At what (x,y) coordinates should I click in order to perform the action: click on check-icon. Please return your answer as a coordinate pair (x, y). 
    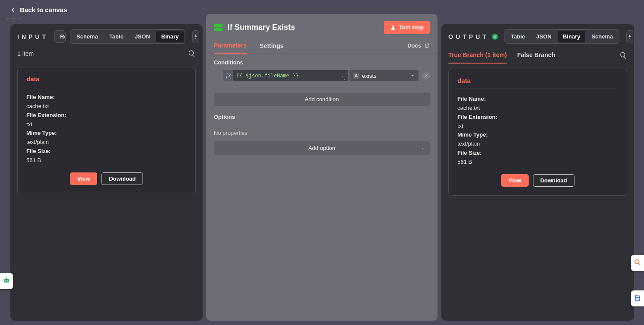
    Looking at the image, I should click on (426, 76).